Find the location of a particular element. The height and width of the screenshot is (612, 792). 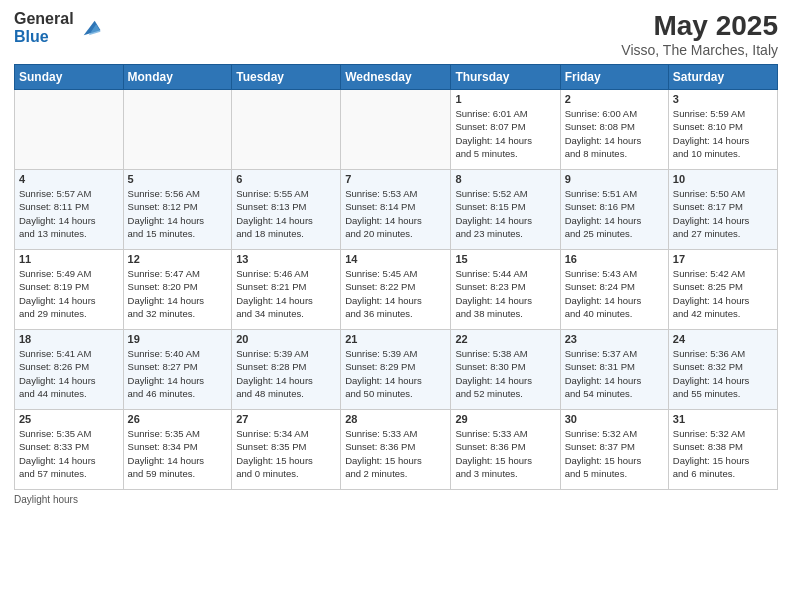

day-number: 19 is located at coordinates (178, 339).